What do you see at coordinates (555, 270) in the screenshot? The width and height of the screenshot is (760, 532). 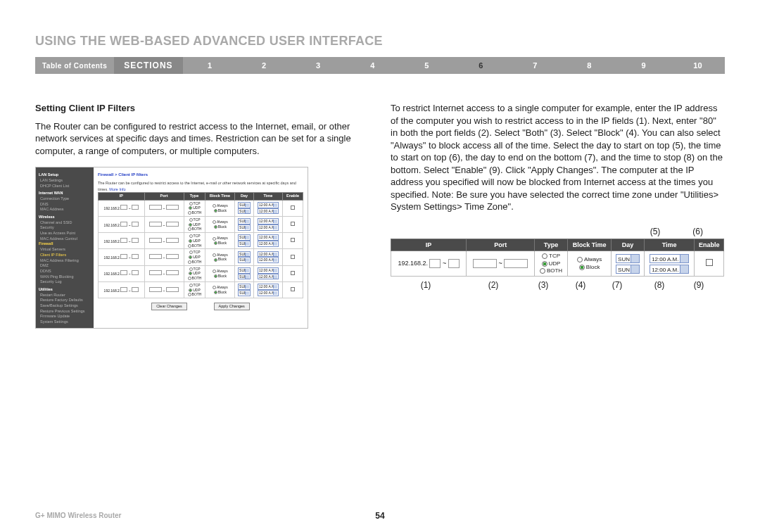 I see `type-both-label: BOTH` at bounding box center [555, 270].